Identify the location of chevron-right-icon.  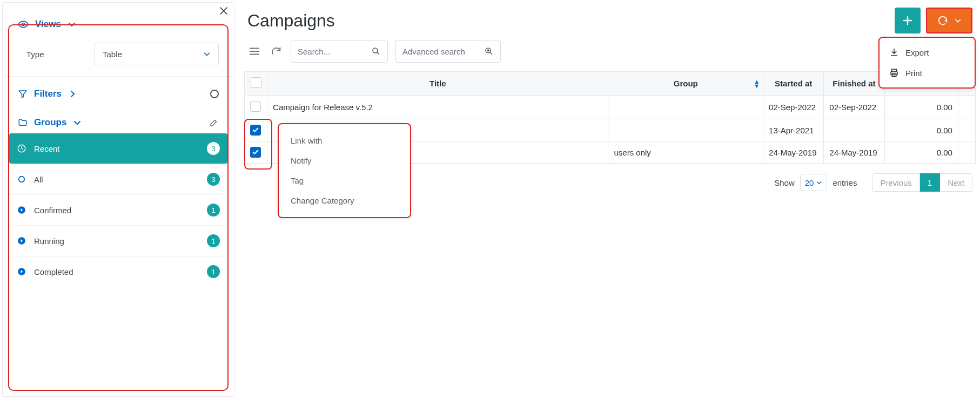
(72, 94).